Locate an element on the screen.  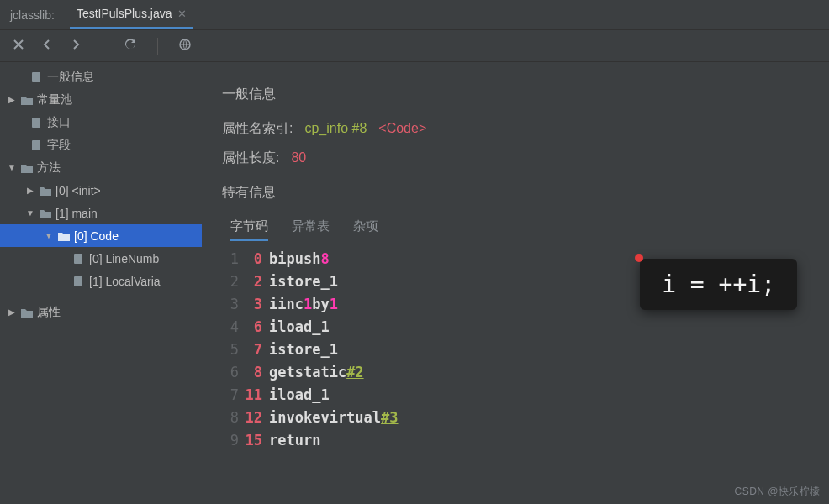
offset: 8 is located at coordinates (255, 373).